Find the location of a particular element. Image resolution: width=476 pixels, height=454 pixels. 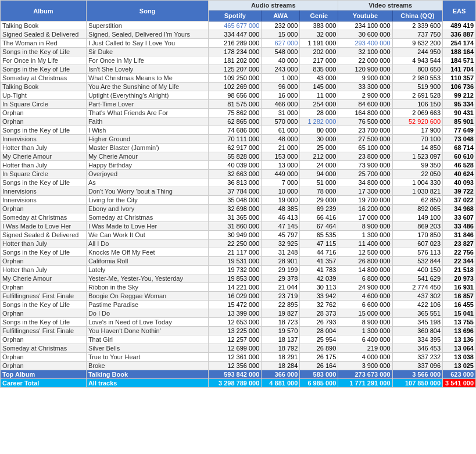

table-row: The Woman in Red I Just Called to Say I … is located at coordinates (238, 43).